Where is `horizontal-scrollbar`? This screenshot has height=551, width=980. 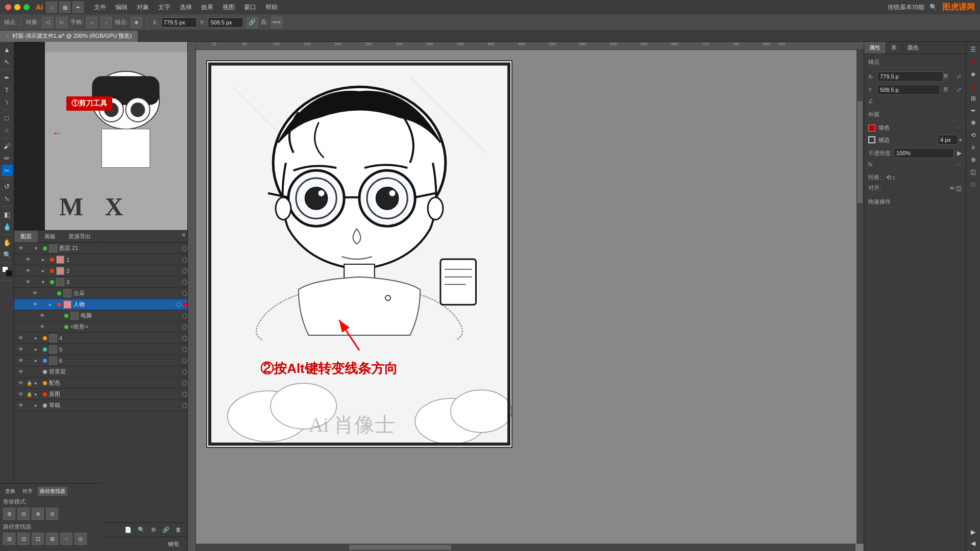 horizontal-scrollbar is located at coordinates (526, 547).